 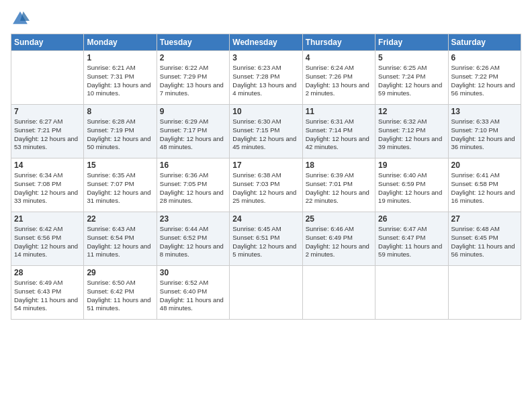 I want to click on day-info: Sunrise: 6:36 AMSunset: 7:05 PMDaylight:…, so click(x=193, y=188).